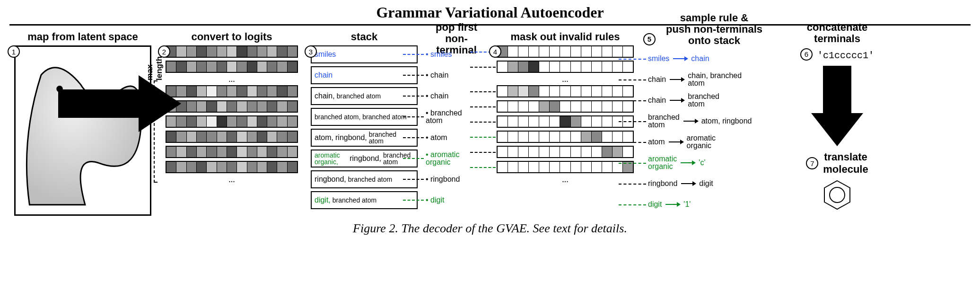 This screenshot has height=300, width=980. Describe the element at coordinates (311, 52) in the screenshot. I see `step-badge-3: 3` at that location.